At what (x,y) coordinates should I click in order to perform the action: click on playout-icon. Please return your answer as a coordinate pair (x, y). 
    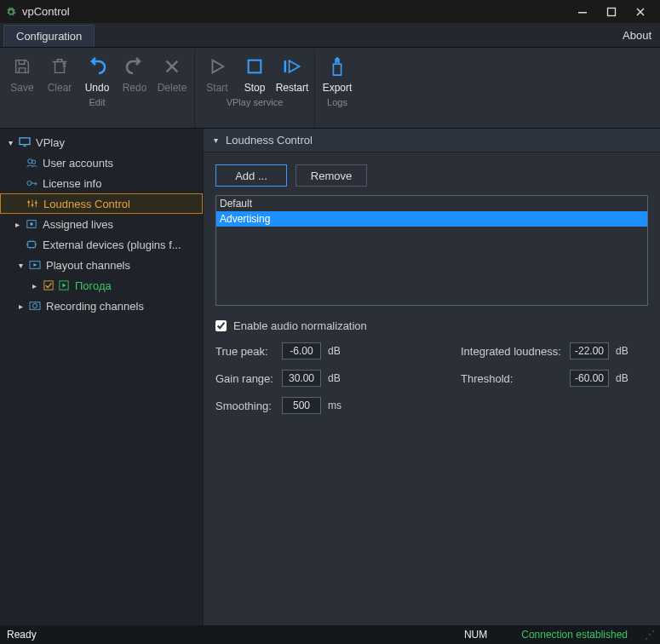
    Looking at the image, I should click on (35, 265).